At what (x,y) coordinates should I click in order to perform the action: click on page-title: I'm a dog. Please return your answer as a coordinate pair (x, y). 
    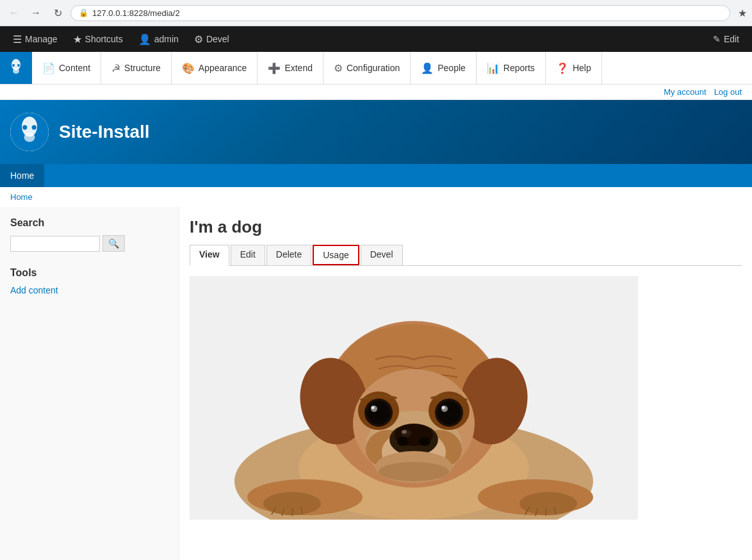
    Looking at the image, I should click on (466, 227).